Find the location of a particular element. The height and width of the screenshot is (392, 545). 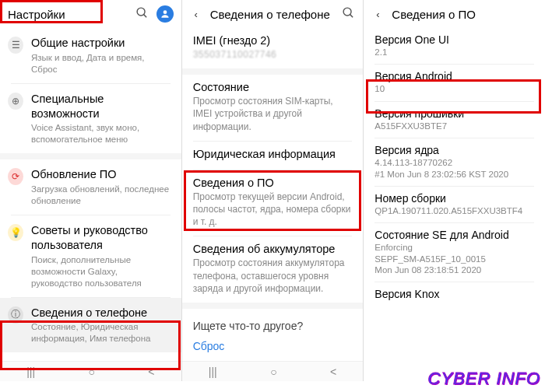

item-desc: Загрузка обновлений, последнее обновлени… is located at coordinates (101, 195).